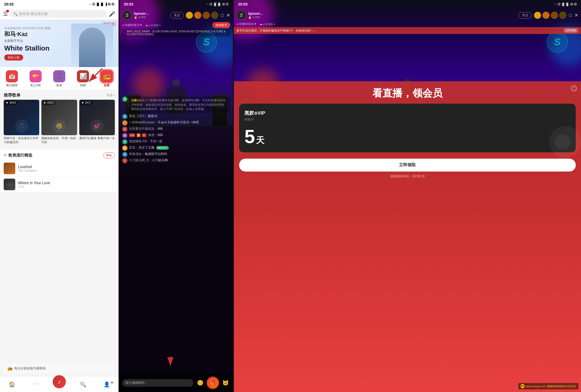 The height and width of the screenshot is (392, 581). What do you see at coordinates (36, 79) in the screenshot?
I see `nav-item-fm: 💝 私人FM` at bounding box center [36, 79].